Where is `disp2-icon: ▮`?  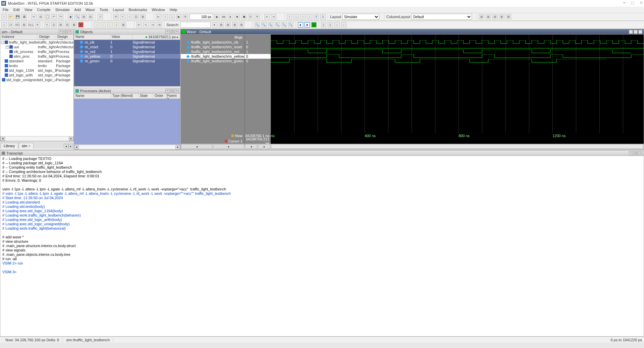
disp2-icon: ▮ is located at coordinates (307, 25).